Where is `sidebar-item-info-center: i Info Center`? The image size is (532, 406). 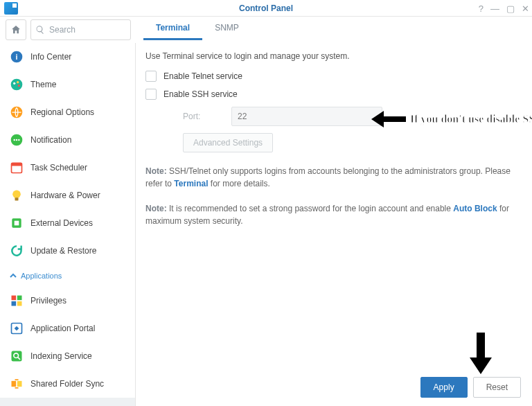
sidebar-item-info-center: i Info Center is located at coordinates (68, 57).